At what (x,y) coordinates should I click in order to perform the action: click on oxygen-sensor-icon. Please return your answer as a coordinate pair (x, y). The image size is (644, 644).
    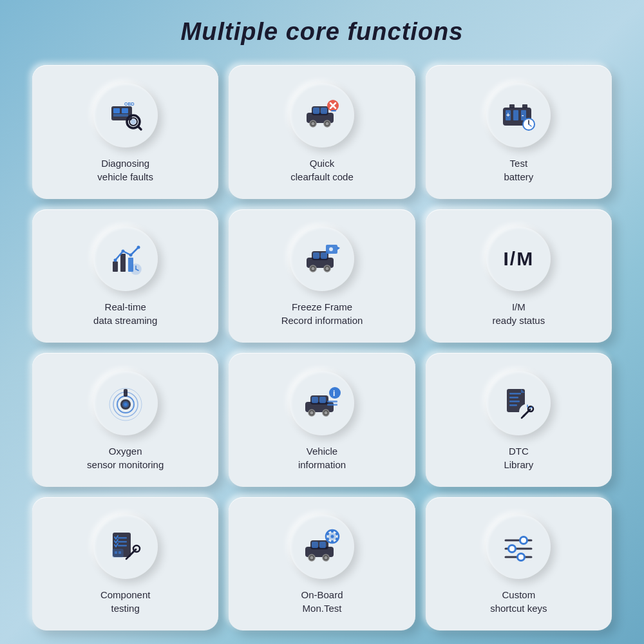
    Looking at the image, I should click on (126, 403).